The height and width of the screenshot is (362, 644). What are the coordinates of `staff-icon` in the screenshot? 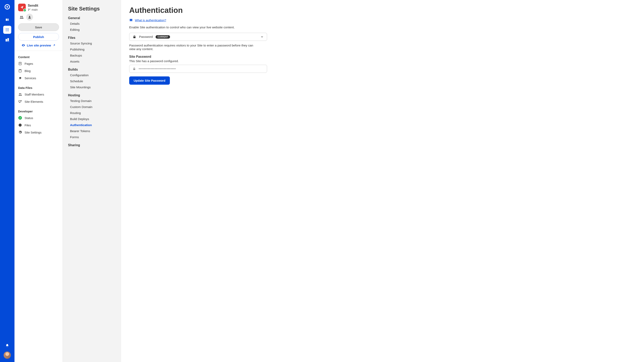 It's located at (20, 94).